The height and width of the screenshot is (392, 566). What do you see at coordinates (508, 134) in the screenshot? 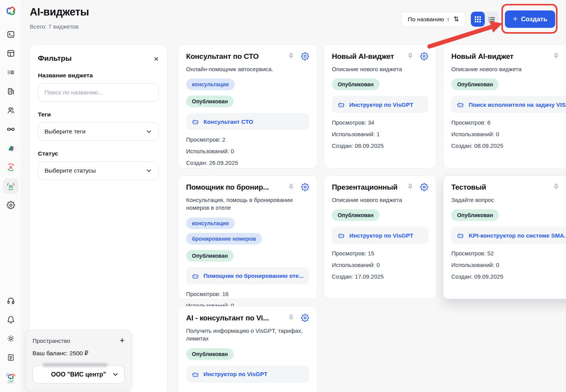
I see `card-stats: Просмотров: 6Использований: 0Создан: 08.…` at bounding box center [508, 134].